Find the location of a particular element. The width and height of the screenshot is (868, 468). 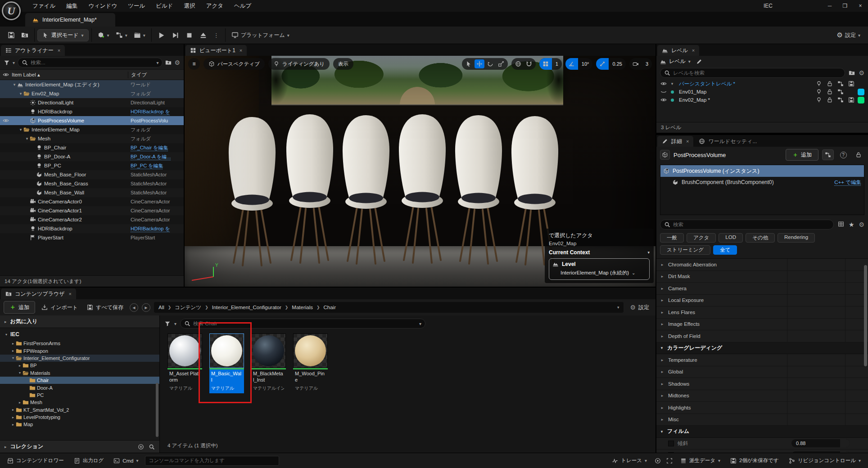

details-scrollbar is located at coordinates (865, 316).